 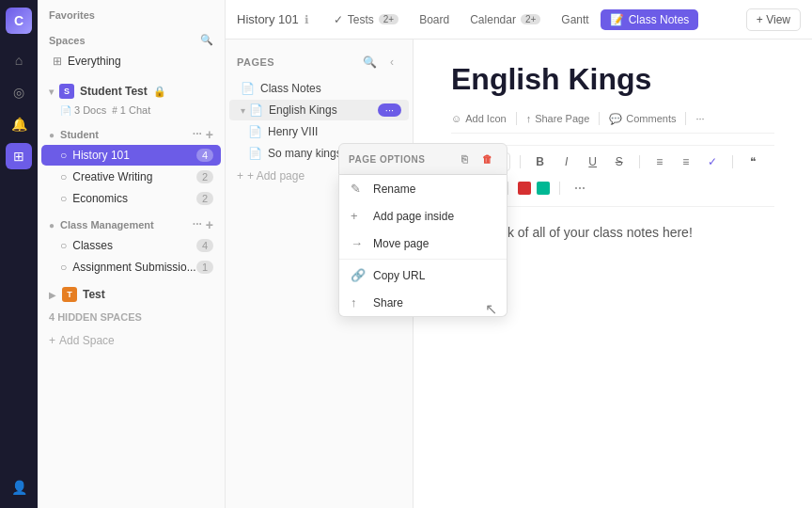 What do you see at coordinates (524, 188) in the screenshot?
I see `color-swatch-red` at bounding box center [524, 188].